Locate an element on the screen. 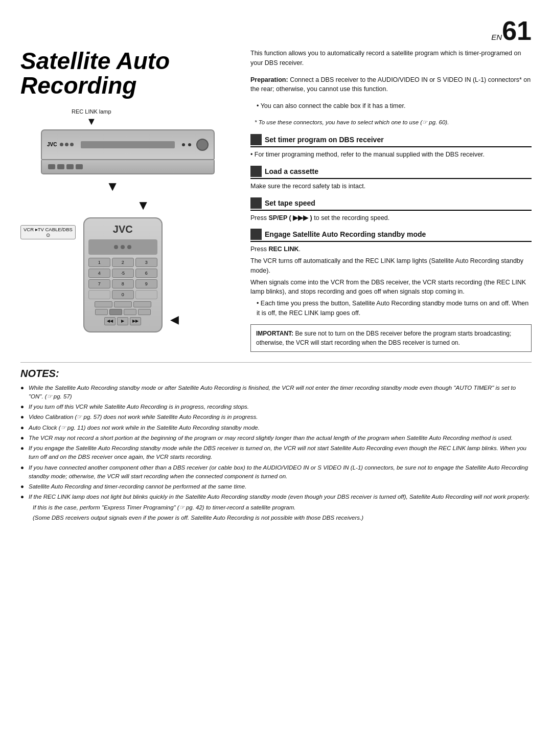 The width and height of the screenshot is (552, 756). prep-text: Preparation: Connect a DBS receiver to t… is located at coordinates (391, 85).